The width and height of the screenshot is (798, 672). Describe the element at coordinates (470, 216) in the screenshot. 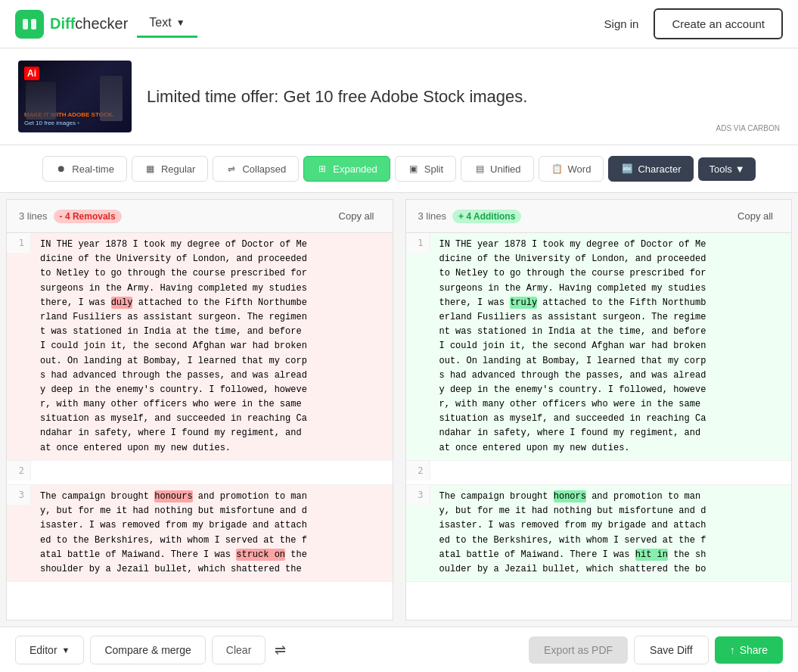

I see `right-diff-stats: 3 lines + 4 Additions` at that location.